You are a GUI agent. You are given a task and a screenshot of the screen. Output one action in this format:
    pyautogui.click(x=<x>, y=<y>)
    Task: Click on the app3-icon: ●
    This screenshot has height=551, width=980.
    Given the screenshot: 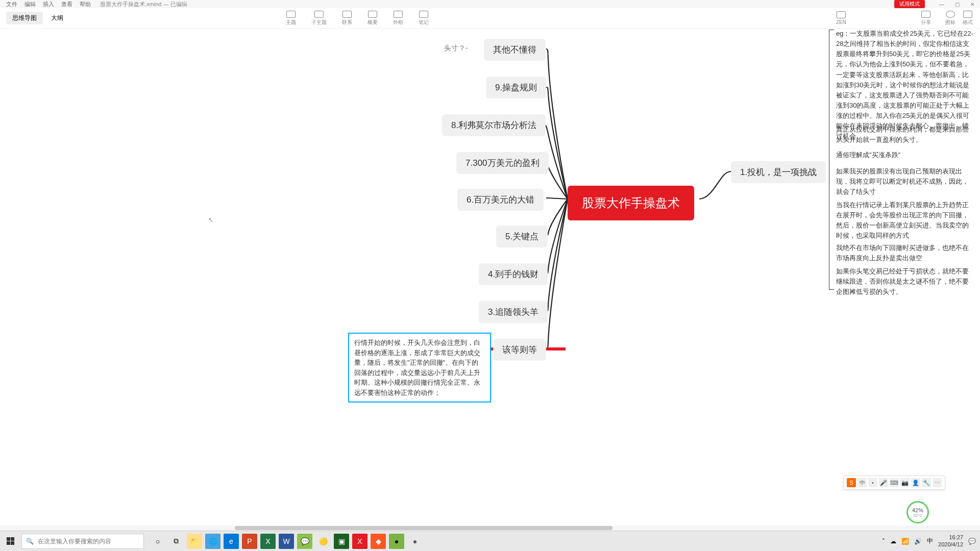 What is the action you would take?
    pyautogui.click(x=397, y=541)
    